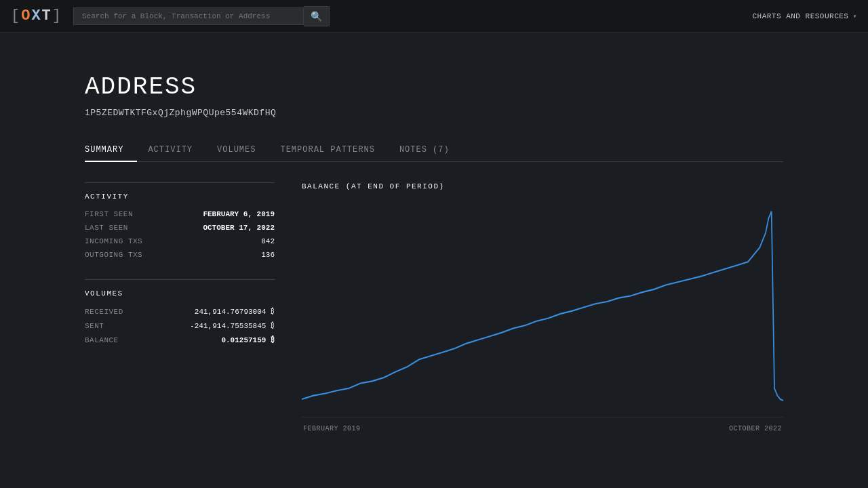 Image resolution: width=868 pixels, height=488 pixels. What do you see at coordinates (268, 241) in the screenshot?
I see `incoming-txs-value: 842` at bounding box center [268, 241].